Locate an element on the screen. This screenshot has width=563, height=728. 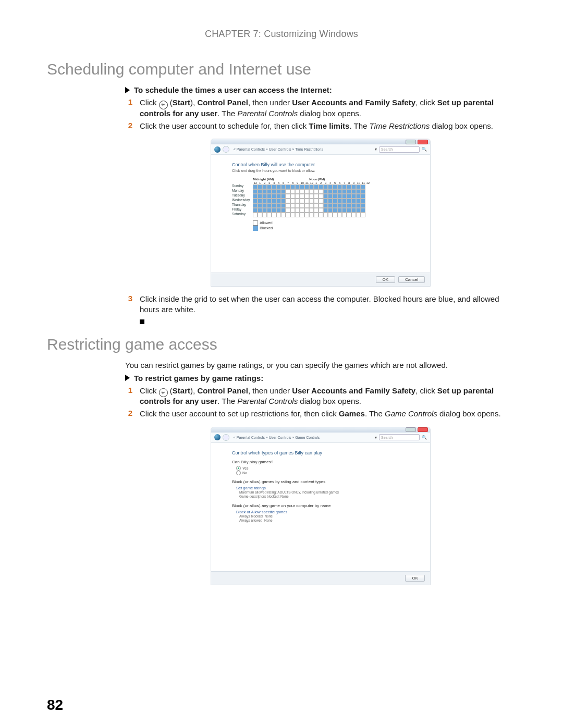
search-input: Search is located at coordinates (399, 150).